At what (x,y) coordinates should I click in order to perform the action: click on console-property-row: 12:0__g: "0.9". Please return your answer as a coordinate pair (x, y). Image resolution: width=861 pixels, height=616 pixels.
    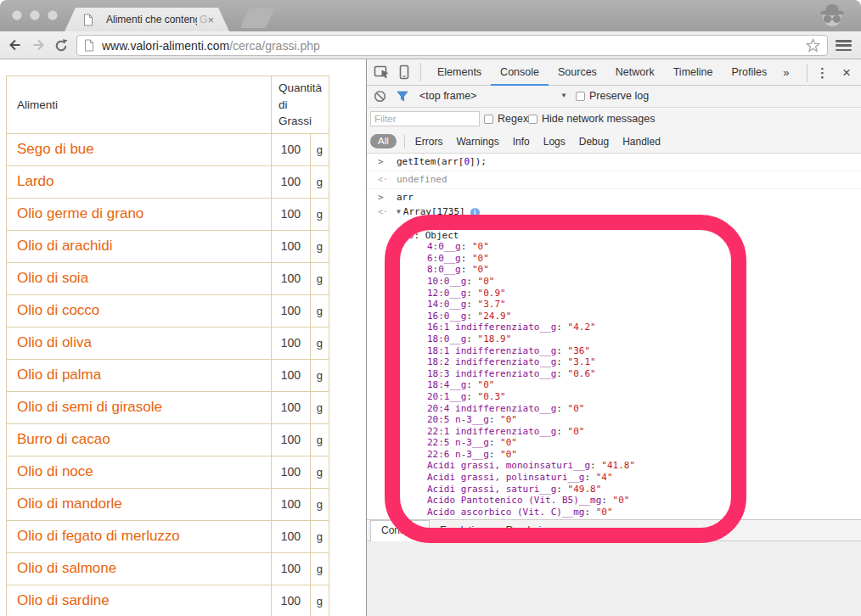
    Looking at the image, I should click on (628, 294).